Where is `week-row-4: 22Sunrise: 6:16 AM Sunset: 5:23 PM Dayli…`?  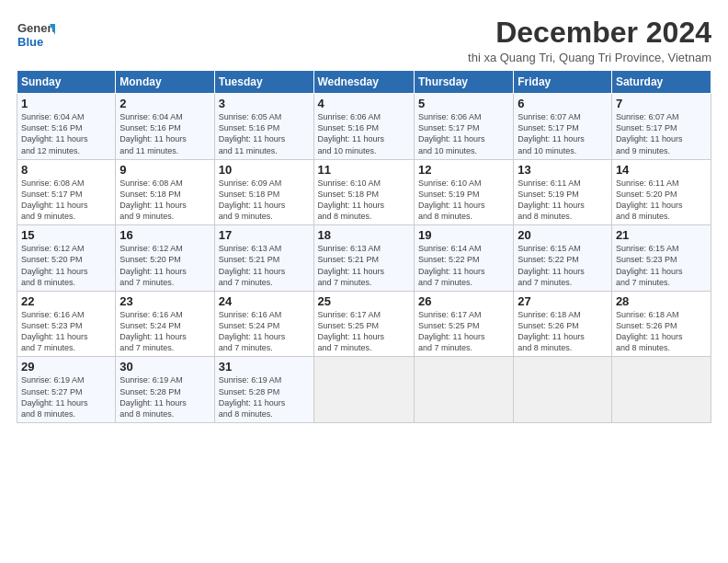 week-row-4: 22Sunrise: 6:16 AM Sunset: 5:23 PM Dayli… is located at coordinates (364, 324).